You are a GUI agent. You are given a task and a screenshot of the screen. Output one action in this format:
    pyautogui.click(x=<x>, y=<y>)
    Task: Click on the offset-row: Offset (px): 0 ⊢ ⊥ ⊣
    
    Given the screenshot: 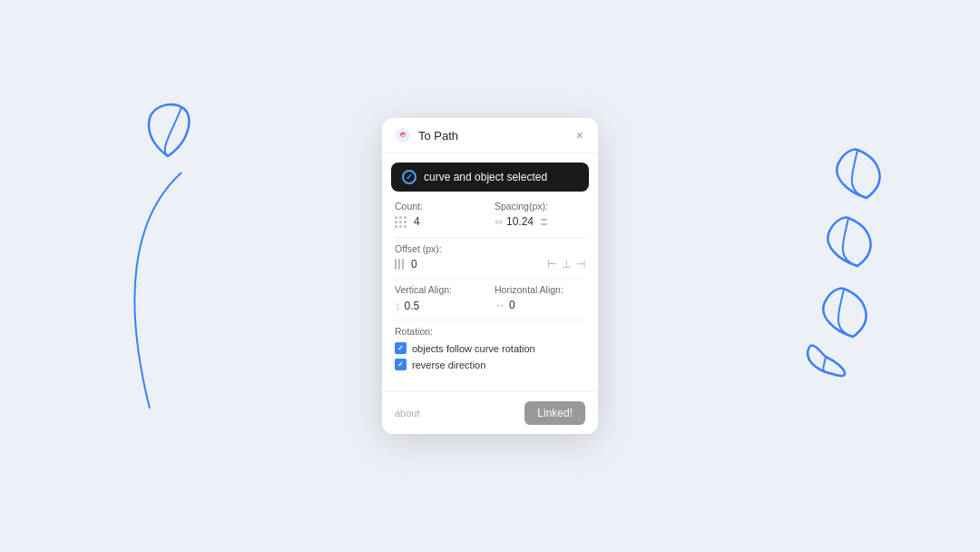 What is the action you would take?
    pyautogui.click(x=490, y=257)
    